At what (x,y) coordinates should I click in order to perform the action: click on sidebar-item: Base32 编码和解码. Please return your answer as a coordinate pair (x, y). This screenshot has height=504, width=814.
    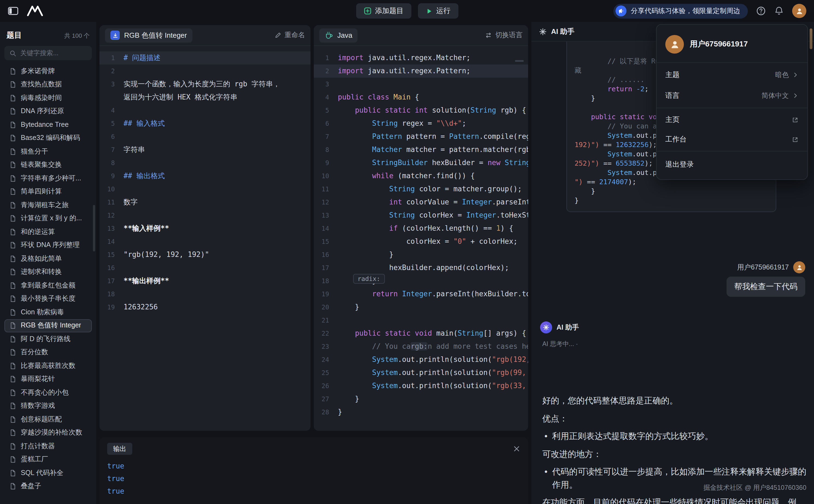
    Looking at the image, I should click on (48, 138).